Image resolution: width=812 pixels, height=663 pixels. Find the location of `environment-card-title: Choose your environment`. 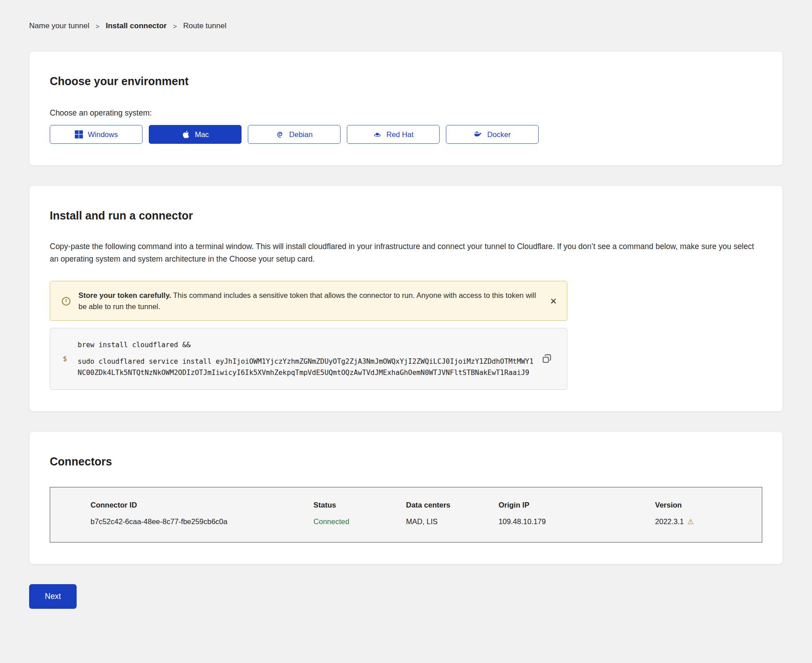

environment-card-title: Choose your environment is located at coordinates (406, 82).